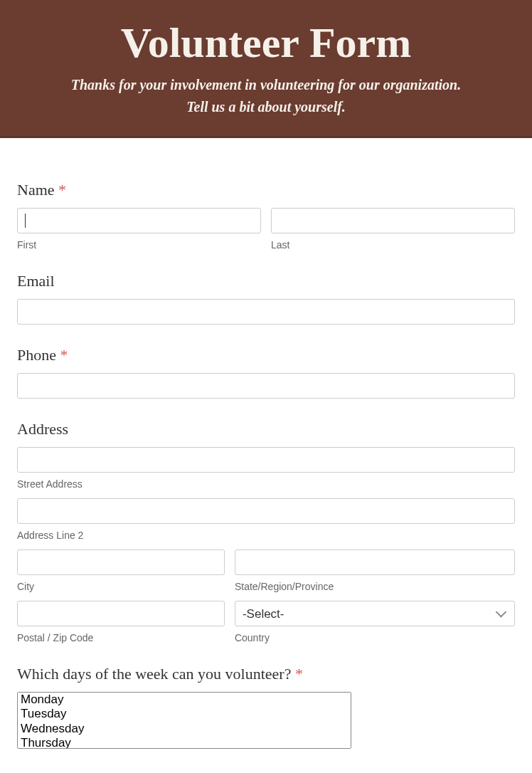  What do you see at coordinates (266, 96) in the screenshot?
I see `form-subtitle: Thanks for your involvement in volunteer…` at bounding box center [266, 96].